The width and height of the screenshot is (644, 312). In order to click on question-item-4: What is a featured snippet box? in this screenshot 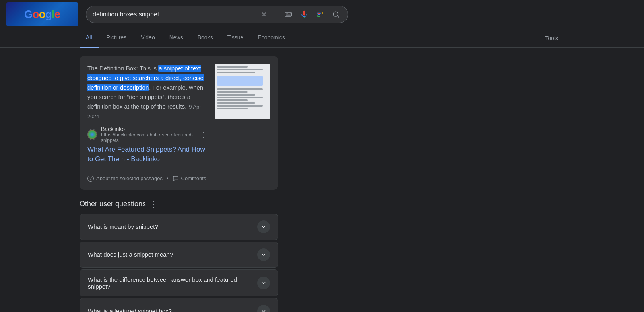, I will do `click(179, 305)`.